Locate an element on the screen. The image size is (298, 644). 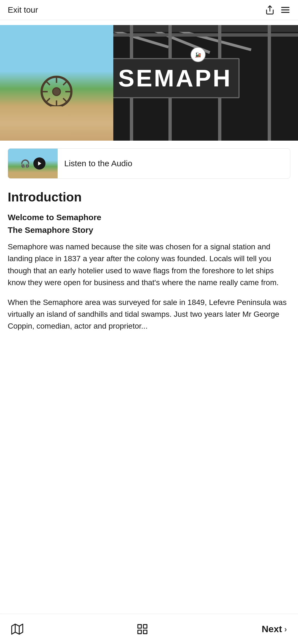
statue-wheel-svg is located at coordinates (57, 92).